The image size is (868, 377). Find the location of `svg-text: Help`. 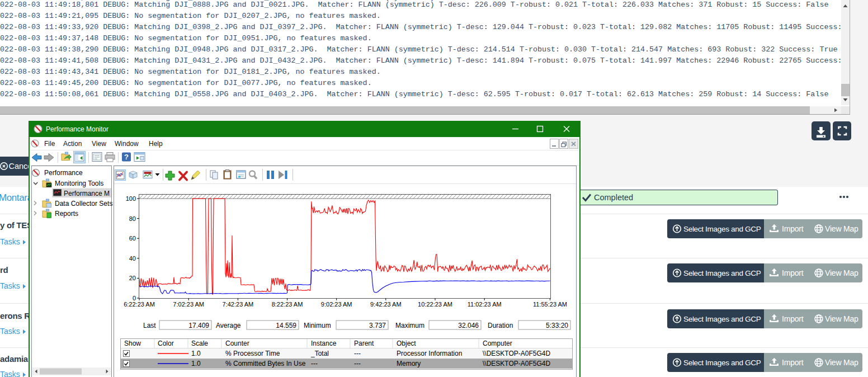

svg-text: Help is located at coordinates (155, 144).